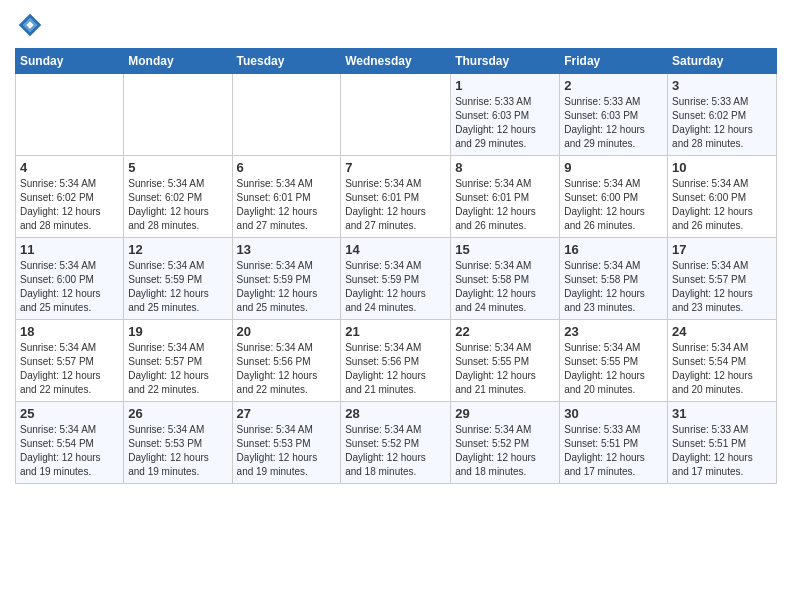 The width and height of the screenshot is (792, 612). Describe the element at coordinates (505, 168) in the screenshot. I see `day-number: 8` at that location.